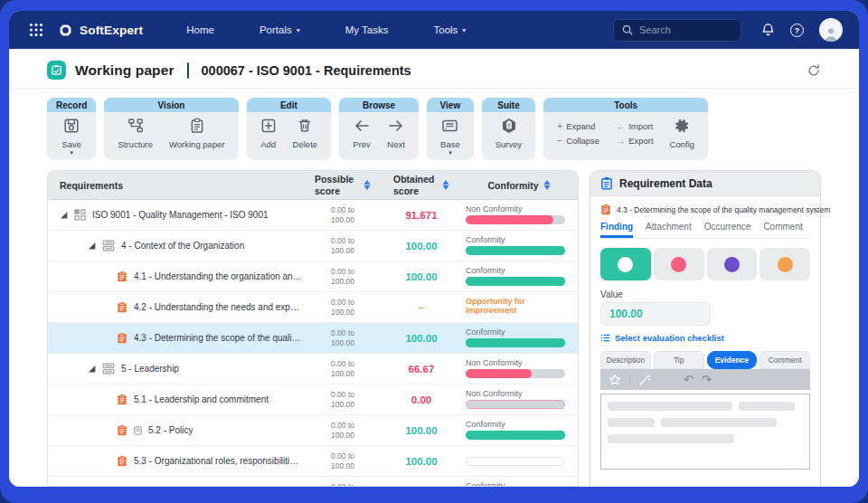 Image resolution: width=868 pixels, height=503 pixels. What do you see at coordinates (449, 30) in the screenshot?
I see `nav-item-tools: Tools▾` at bounding box center [449, 30].